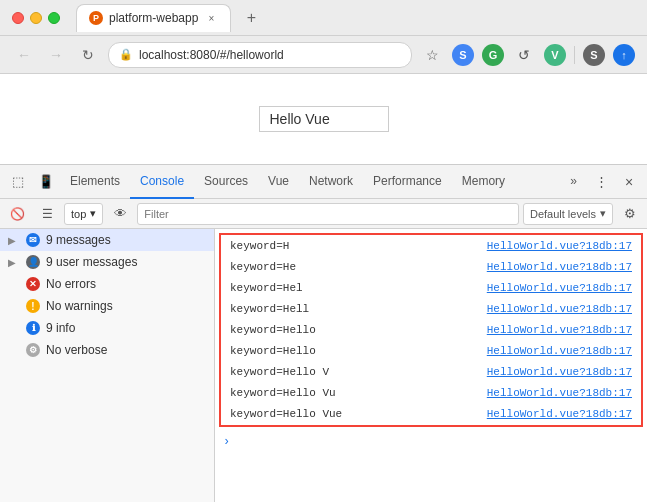 This screenshot has height=502, width=647. I want to click on console-input-arrow: ›, so click(431, 442).